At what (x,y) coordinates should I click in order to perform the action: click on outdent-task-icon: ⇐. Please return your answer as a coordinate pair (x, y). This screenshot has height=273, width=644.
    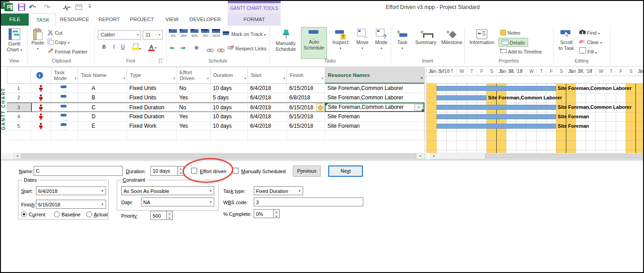
    Looking at the image, I should click on (172, 48).